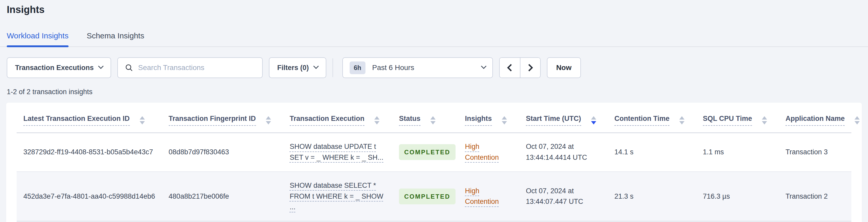  Describe the element at coordinates (327, 120) in the screenshot. I see `column-header-label: Transaction Execution` at that location.